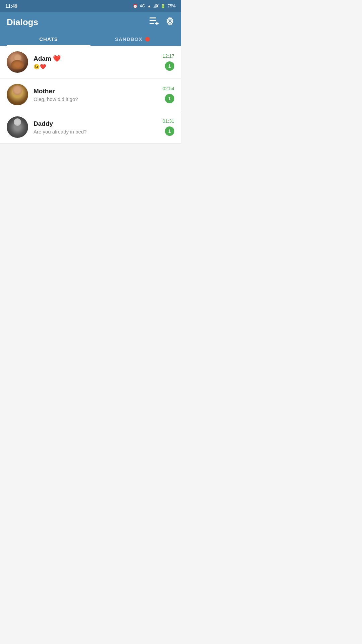 Image resolution: width=362 pixels, height=644 pixels. I want to click on sandbox-notification-dot, so click(147, 39).